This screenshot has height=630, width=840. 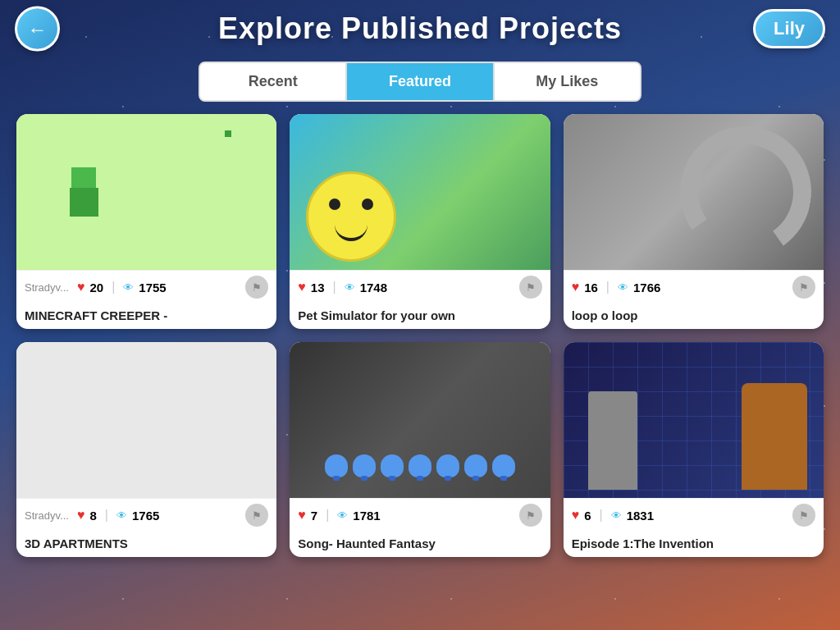 I want to click on flag-button-minecraft: ⚑, so click(x=257, y=287).